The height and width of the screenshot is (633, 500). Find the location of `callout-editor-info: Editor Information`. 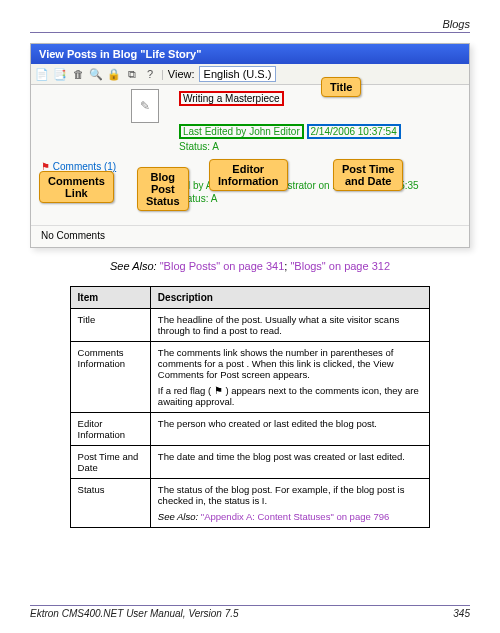

callout-editor-info: Editor Information is located at coordinates (248, 175).